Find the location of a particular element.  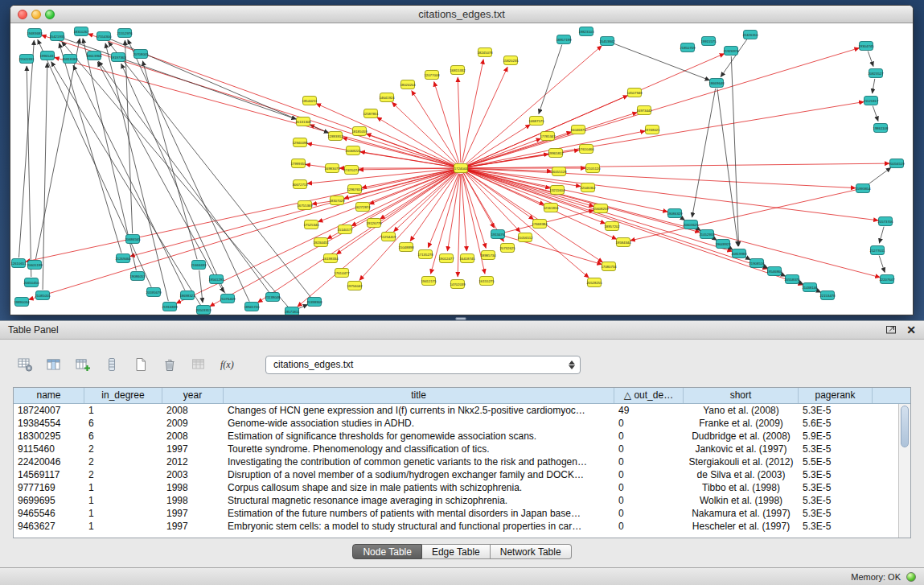

table-row: 1830029562008Estimation of significance … is located at coordinates (462, 436).